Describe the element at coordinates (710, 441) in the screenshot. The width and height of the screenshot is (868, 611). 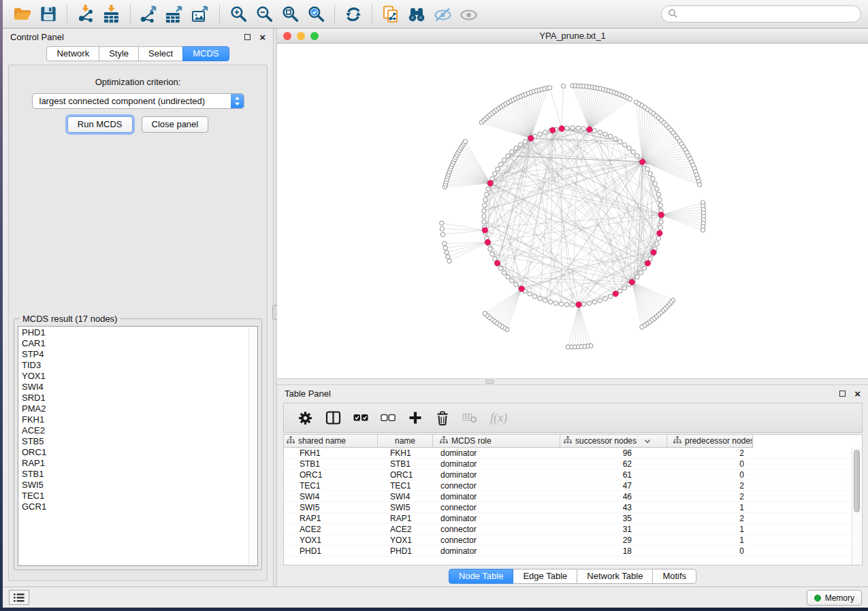
I see `column-header-predecessor-nodes: predecessor nodes` at that location.